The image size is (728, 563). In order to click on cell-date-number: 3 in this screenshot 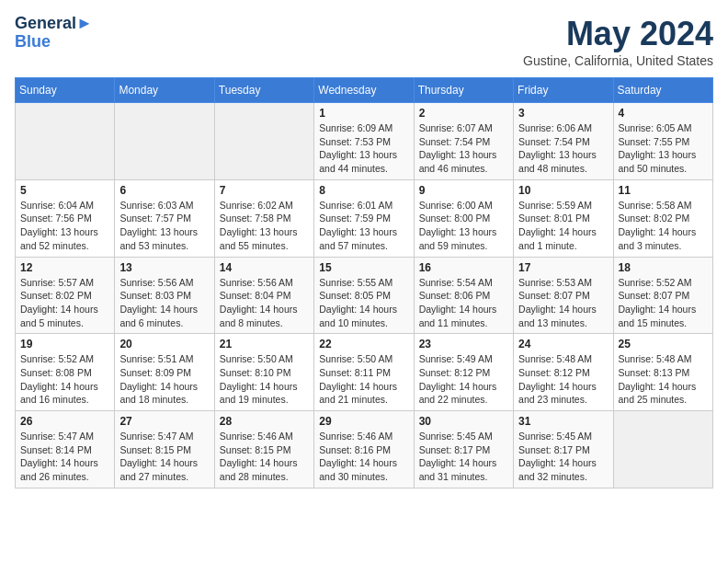, I will do `click(563, 113)`.